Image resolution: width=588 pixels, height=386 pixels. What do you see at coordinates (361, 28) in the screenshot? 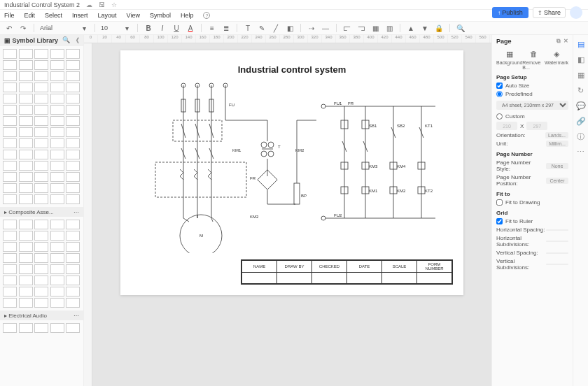
I see `distribute-icon: ⫎` at bounding box center [361, 28].